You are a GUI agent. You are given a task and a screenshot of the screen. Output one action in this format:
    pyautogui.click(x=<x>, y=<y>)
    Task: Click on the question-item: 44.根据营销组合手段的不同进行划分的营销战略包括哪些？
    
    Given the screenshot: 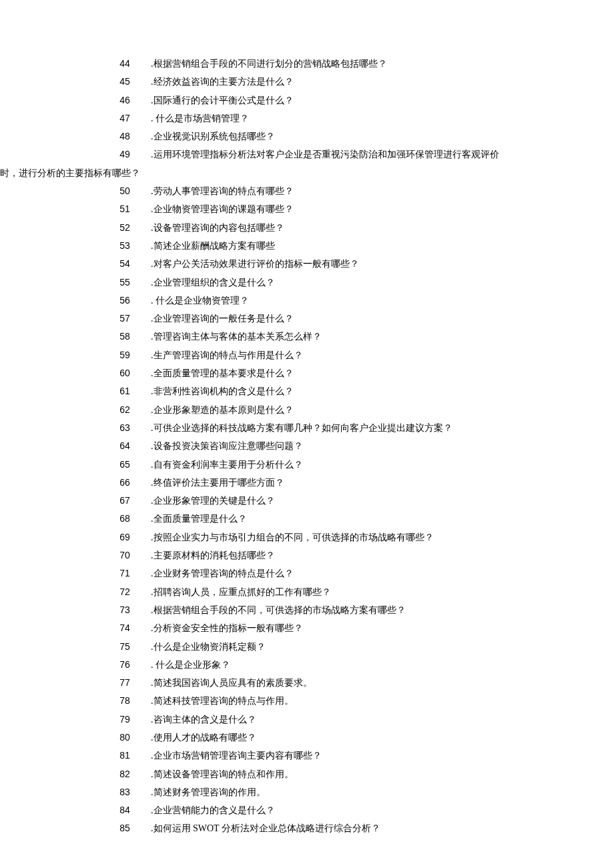 What is the action you would take?
    pyautogui.click(x=343, y=64)
    